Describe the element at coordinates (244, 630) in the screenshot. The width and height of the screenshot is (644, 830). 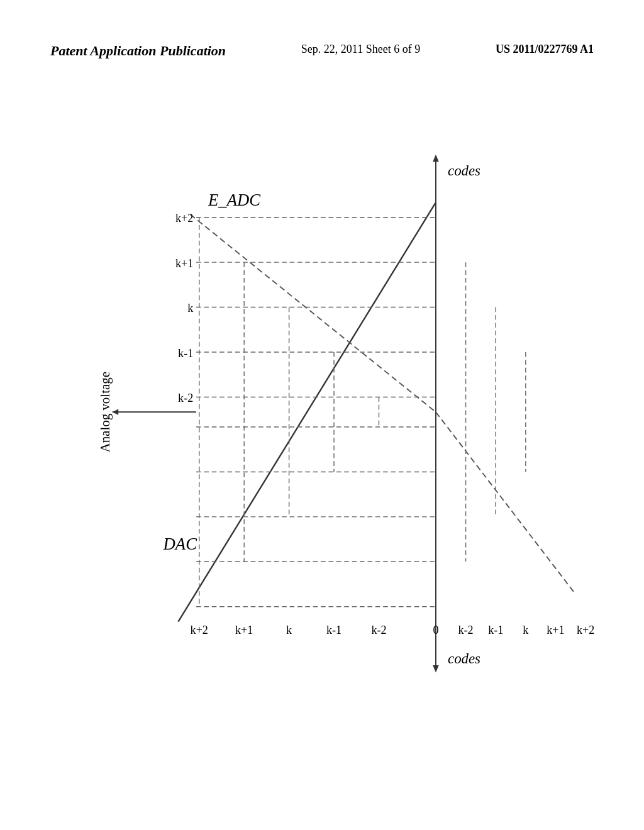
I see `code-label-kp1-left: k+1` at that location.